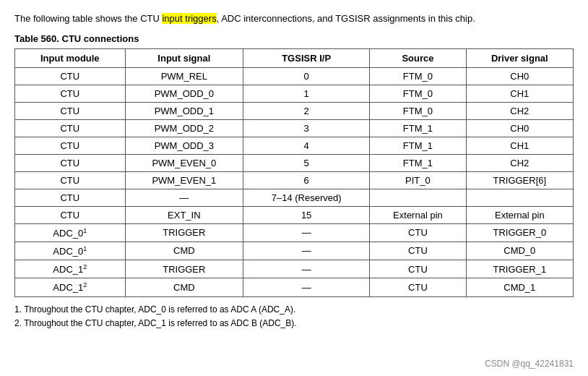  Describe the element at coordinates (183, 93) in the screenshot. I see `cell-signal: PWM_ODD_0` at that location.